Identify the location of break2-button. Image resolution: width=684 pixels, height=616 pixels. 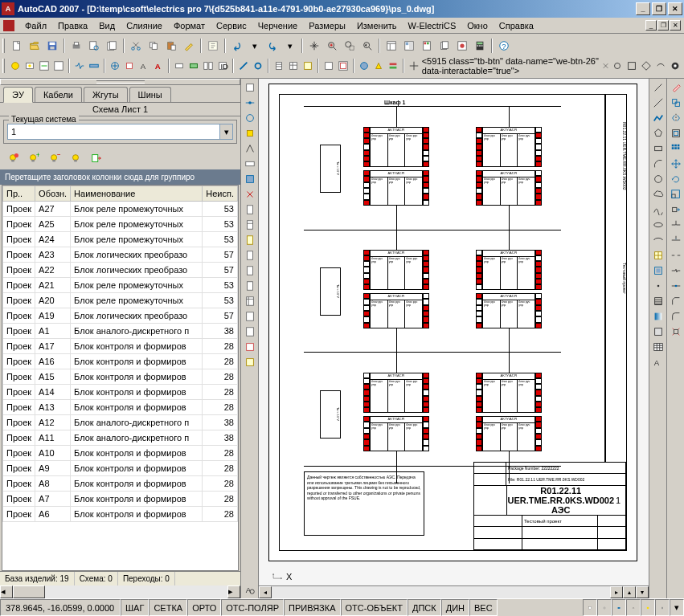
(676, 271).